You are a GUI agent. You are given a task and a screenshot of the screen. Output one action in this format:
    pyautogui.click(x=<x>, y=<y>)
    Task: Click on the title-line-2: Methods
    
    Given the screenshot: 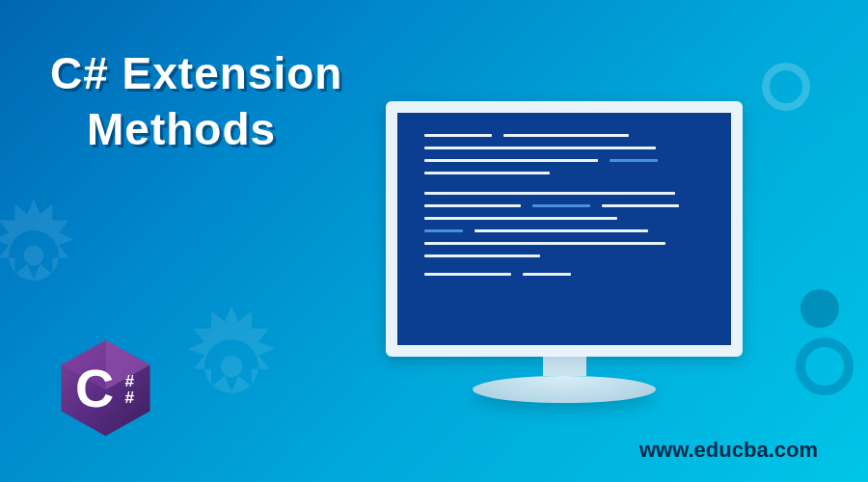 What is the action you would take?
    pyautogui.click(x=197, y=130)
    